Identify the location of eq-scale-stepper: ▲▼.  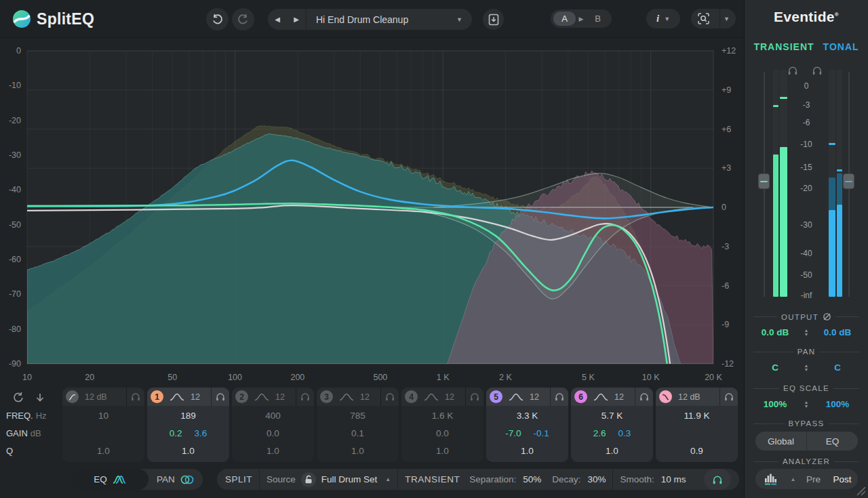
(807, 404).